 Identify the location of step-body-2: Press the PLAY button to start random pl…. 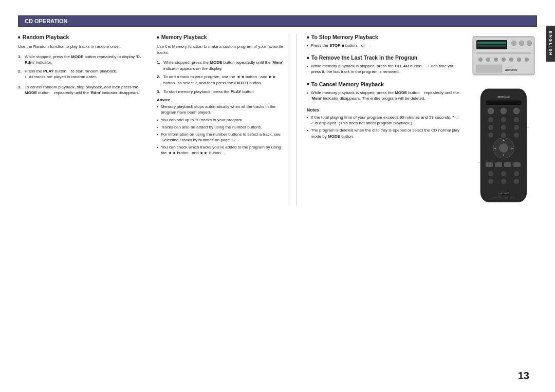
(85, 75).